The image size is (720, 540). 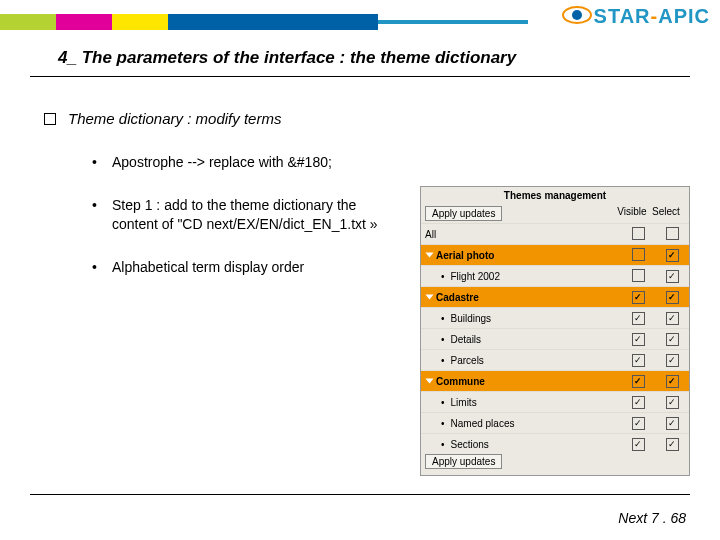 I want to click on apply-button-bottom: Apply updates, so click(x=464, y=462).